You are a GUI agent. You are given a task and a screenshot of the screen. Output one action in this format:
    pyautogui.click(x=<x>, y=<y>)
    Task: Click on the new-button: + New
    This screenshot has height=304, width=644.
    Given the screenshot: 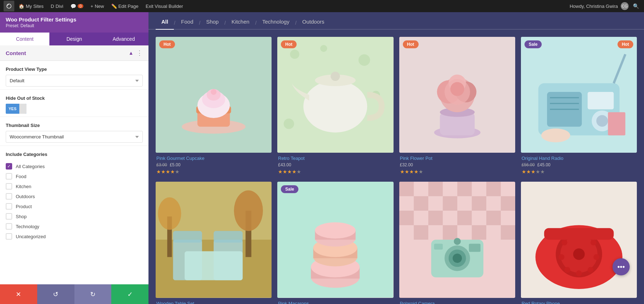 What is the action you would take?
    pyautogui.click(x=97, y=6)
    